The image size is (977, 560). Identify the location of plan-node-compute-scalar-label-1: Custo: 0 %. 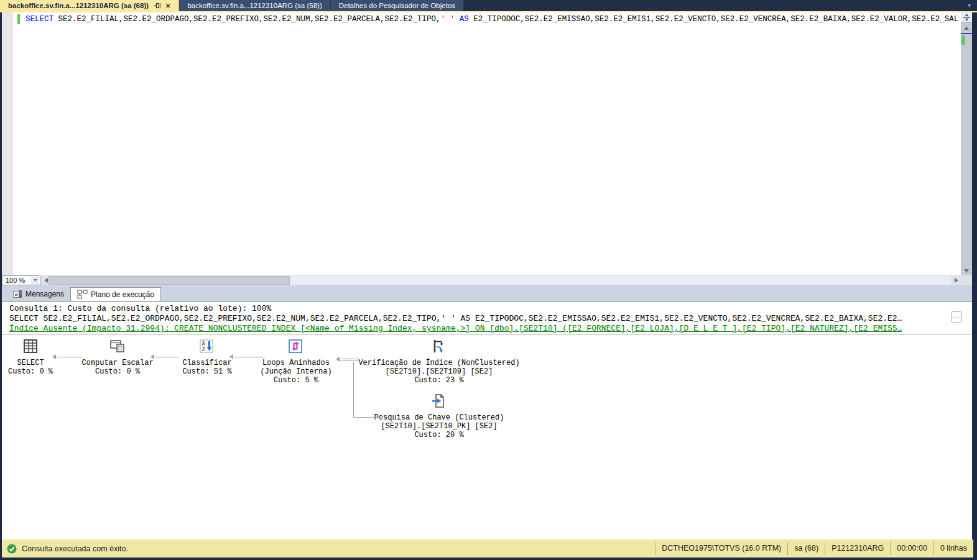
(118, 372).